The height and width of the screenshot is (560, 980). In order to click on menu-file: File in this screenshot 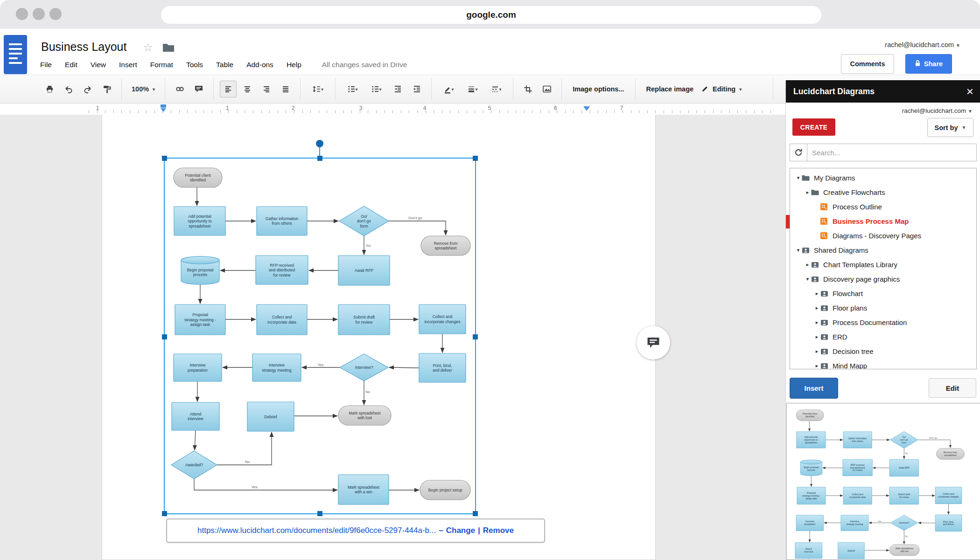, I will do `click(46, 65)`.